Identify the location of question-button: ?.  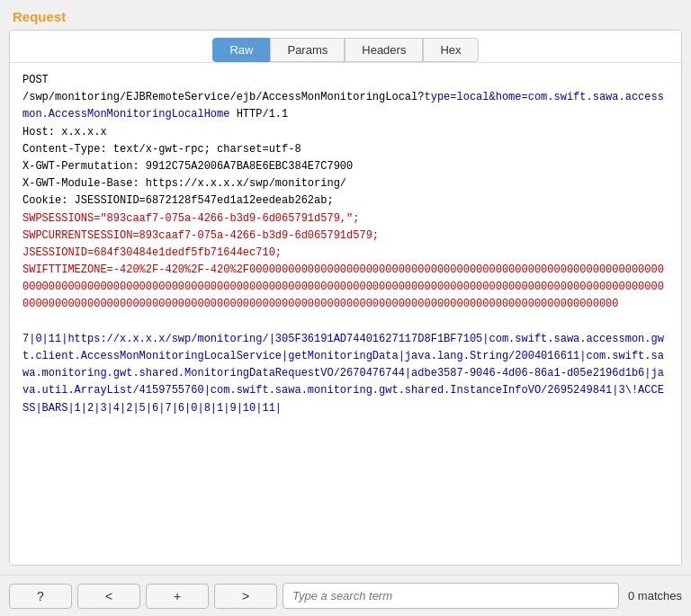
(40, 596).